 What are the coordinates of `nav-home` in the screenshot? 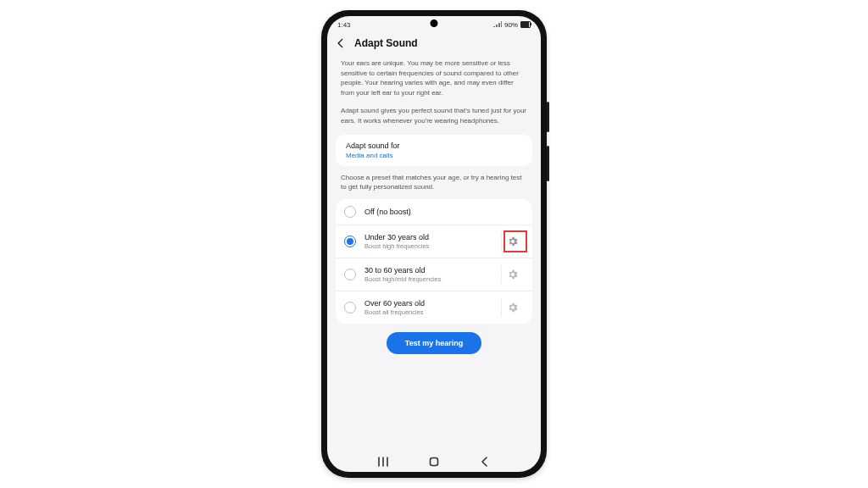 It's located at (434, 462).